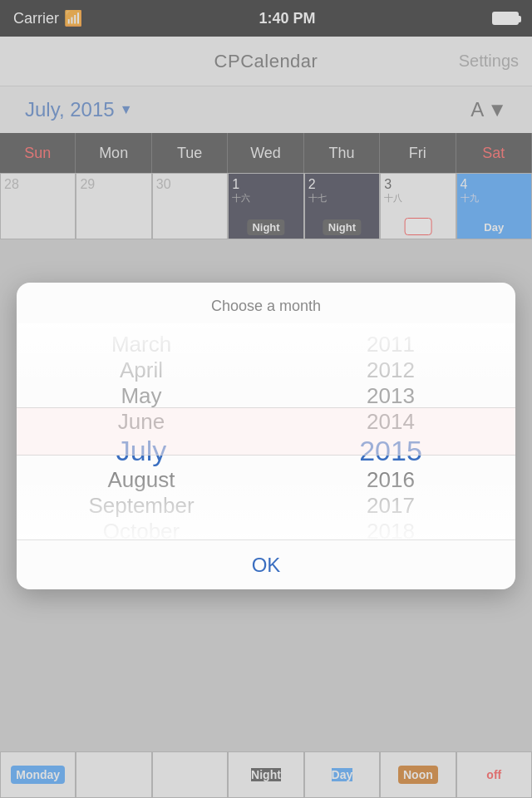  What do you see at coordinates (391, 422) in the screenshot?
I see `picker-item: 2014` at bounding box center [391, 422].